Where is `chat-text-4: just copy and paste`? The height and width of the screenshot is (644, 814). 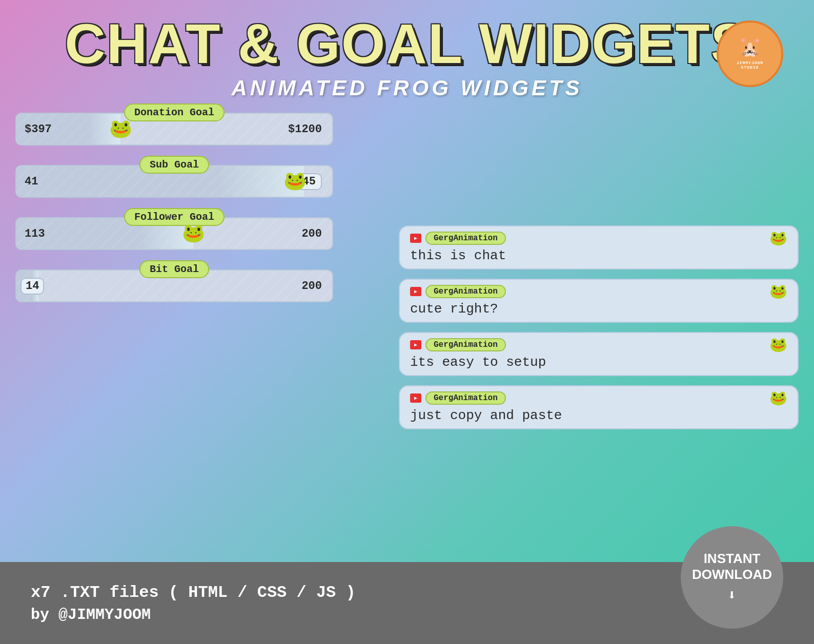
chat-text-4: just copy and paste is located at coordinates (599, 416).